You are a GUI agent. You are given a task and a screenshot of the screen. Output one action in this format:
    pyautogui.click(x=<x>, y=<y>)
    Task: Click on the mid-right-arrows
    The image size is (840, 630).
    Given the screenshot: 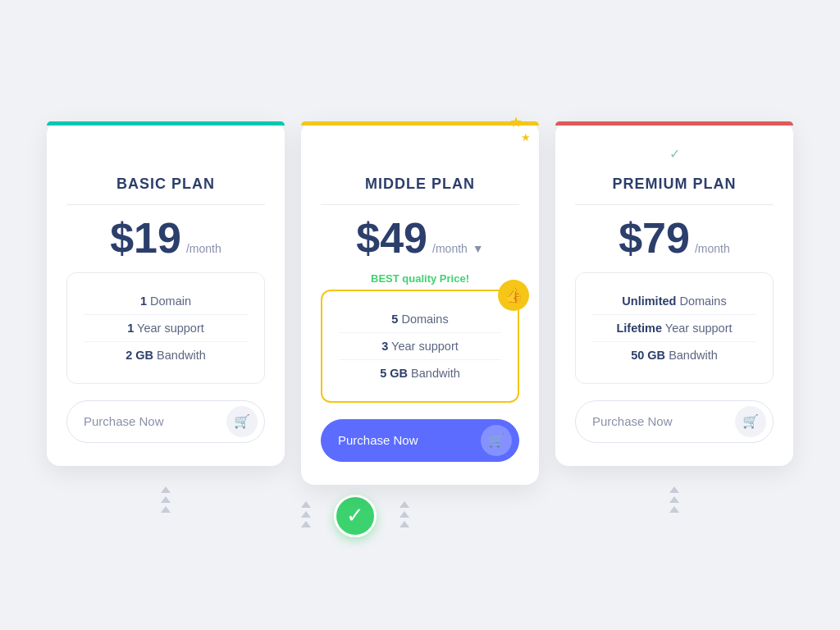 What is the action you would take?
    pyautogui.click(x=404, y=514)
    